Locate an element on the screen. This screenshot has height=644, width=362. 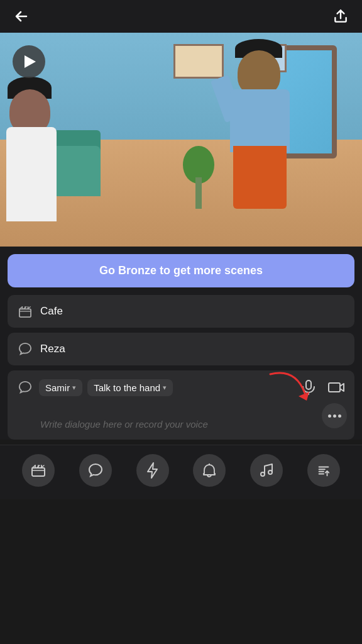
music-icon is located at coordinates (266, 470).